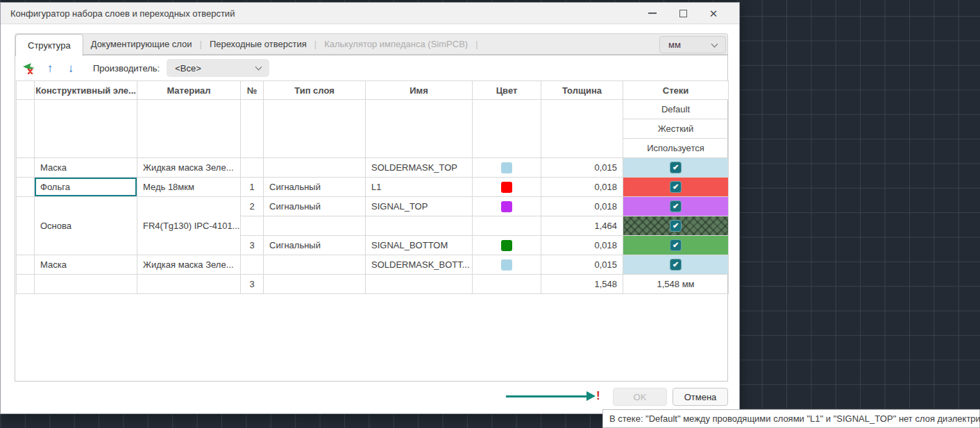 This screenshot has width=980, height=428. I want to click on stack-header-used: Используется, so click(676, 148).